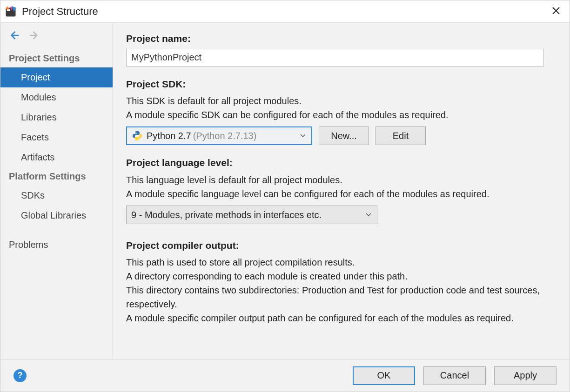 The image size is (570, 392). Describe the element at coordinates (20, 376) in the screenshot. I see `help-icon: ?` at that location.